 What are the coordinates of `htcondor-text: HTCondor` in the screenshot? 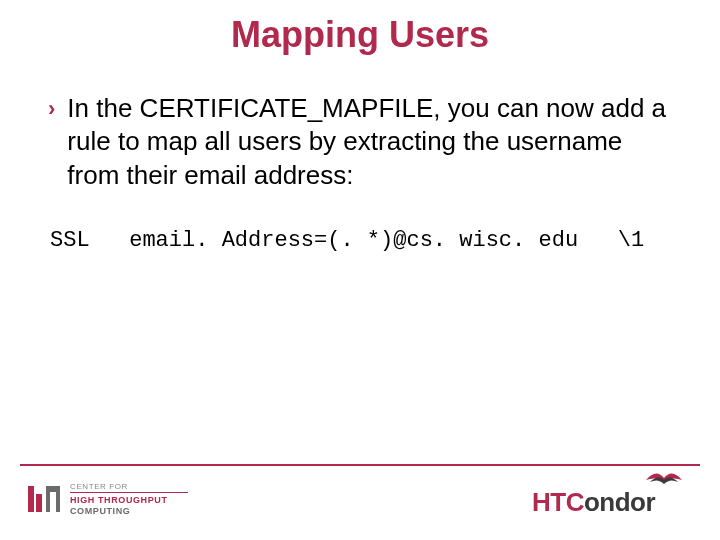 It's located at (594, 502).